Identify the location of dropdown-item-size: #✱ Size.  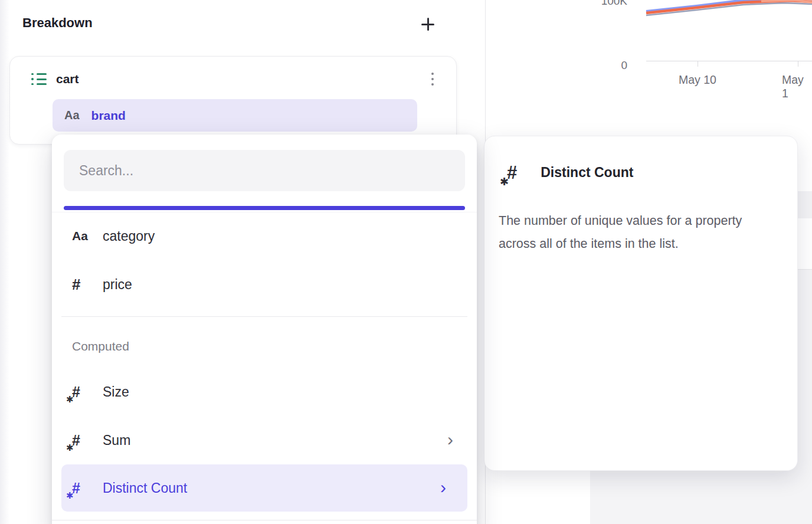
(264, 392).